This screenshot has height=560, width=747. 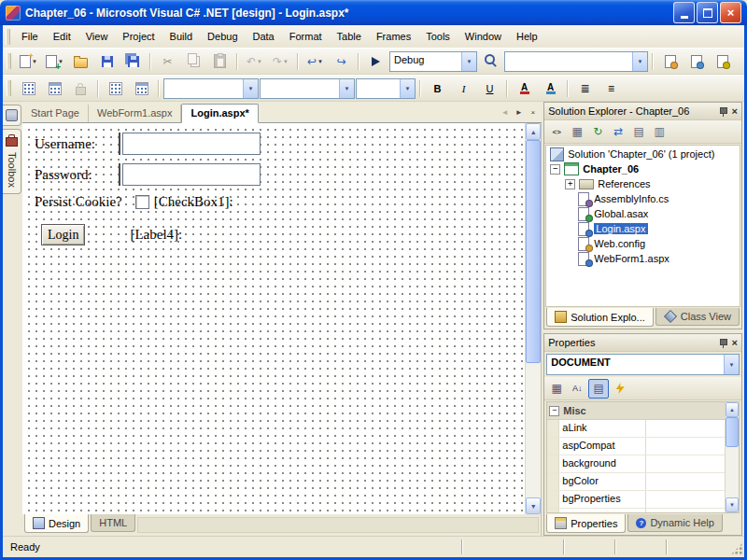 I want to click on properties-view-button: ▤, so click(x=599, y=388).